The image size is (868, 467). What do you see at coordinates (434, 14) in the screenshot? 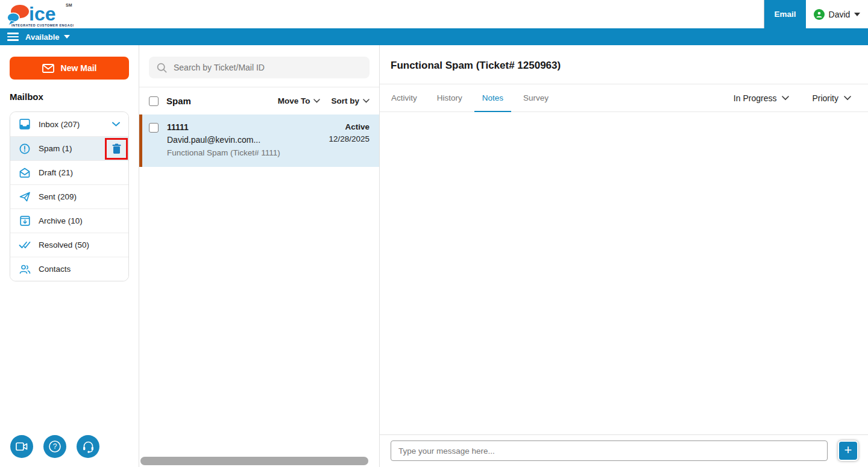
I see `top-header: ice SM INTEGRATED CUSTOMER ENGAGEMENT Em…` at bounding box center [434, 14].